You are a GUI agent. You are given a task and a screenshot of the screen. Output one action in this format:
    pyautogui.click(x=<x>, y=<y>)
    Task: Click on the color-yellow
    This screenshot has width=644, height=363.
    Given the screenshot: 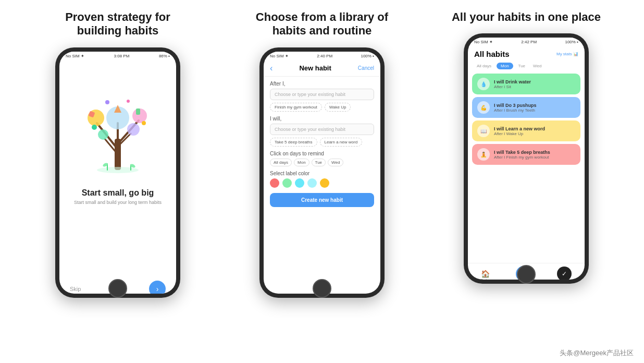 What is the action you would take?
    pyautogui.click(x=325, y=183)
    